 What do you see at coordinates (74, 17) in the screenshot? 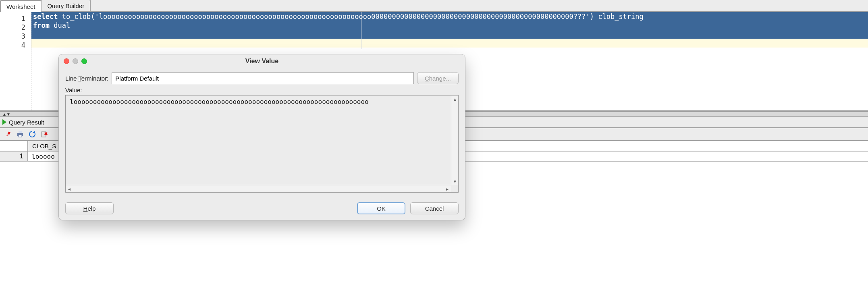
I see `func: to_clob` at bounding box center [74, 17].